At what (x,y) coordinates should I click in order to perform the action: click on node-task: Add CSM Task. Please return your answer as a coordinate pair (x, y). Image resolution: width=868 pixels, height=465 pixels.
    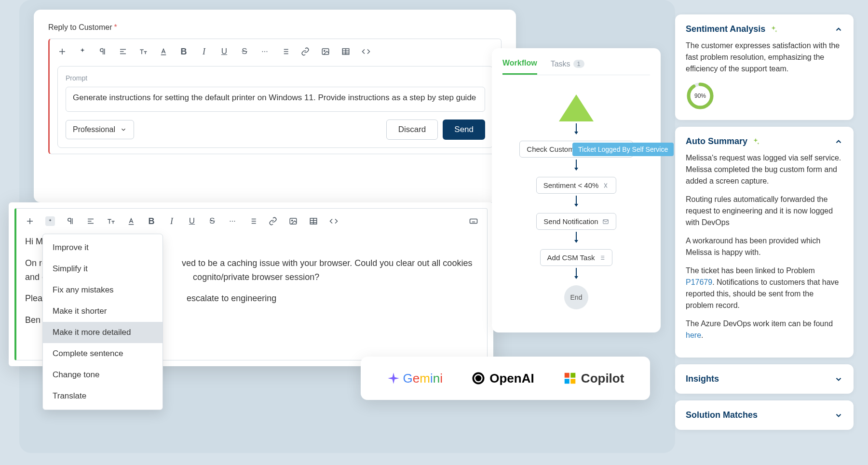
    Looking at the image, I should click on (577, 257).